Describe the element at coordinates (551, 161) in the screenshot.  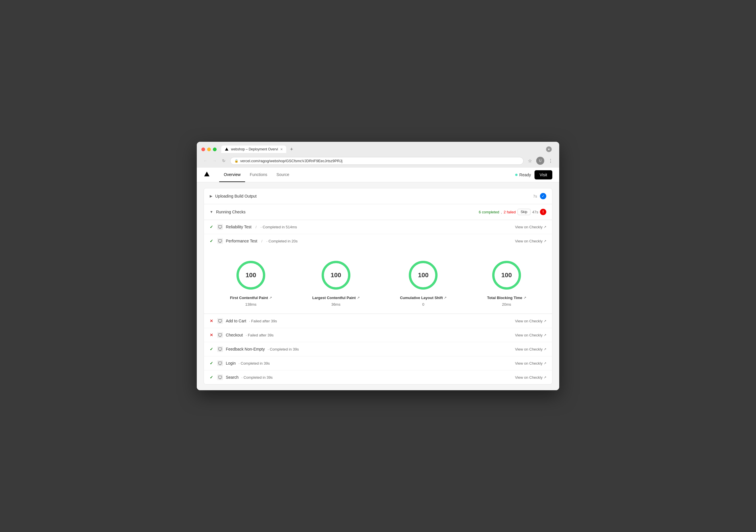
I see `more-options-icon: ⋮` at that location.